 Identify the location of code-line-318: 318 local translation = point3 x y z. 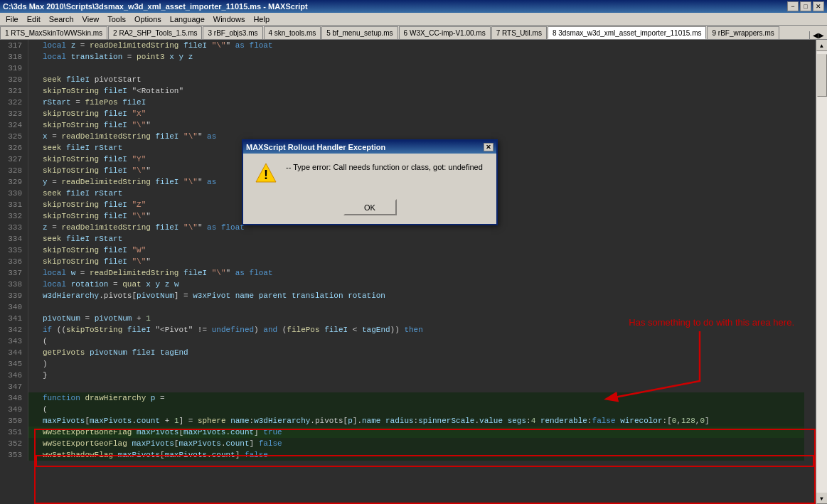
(402, 57).